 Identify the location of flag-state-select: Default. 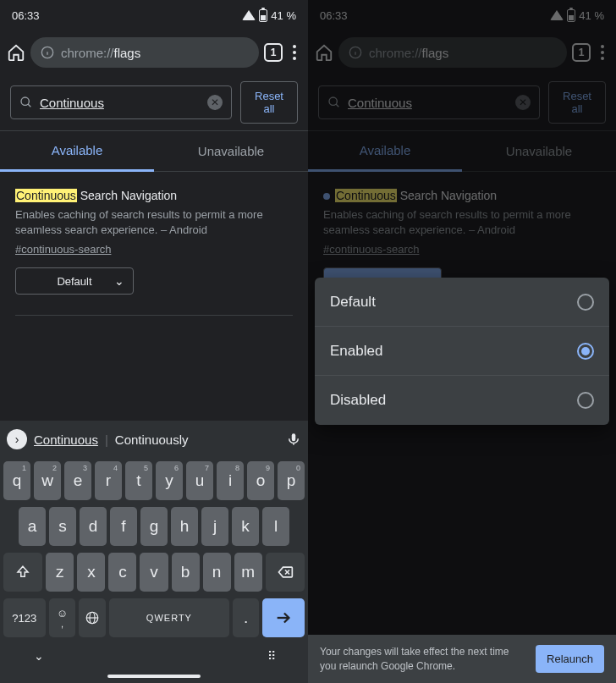
(74, 281).